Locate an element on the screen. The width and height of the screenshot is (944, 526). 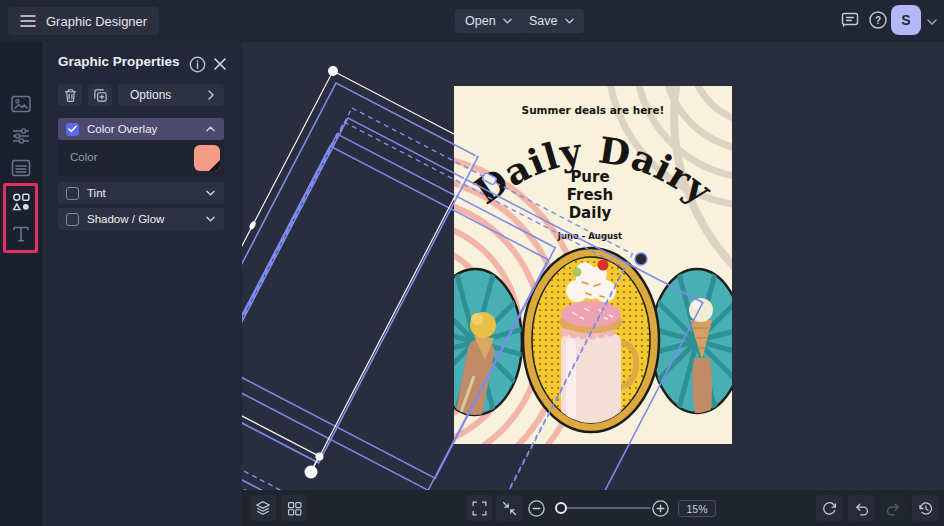
layout-icon is located at coordinates (21, 168).